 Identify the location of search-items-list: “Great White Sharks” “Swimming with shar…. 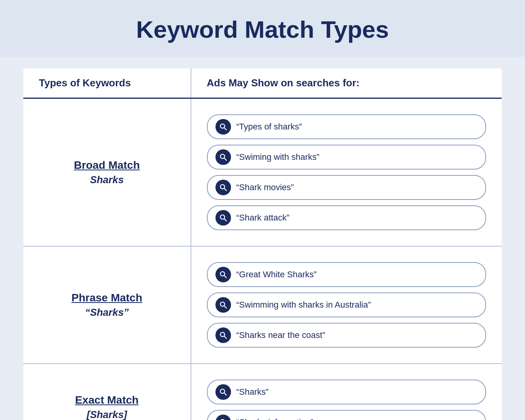
(347, 305).